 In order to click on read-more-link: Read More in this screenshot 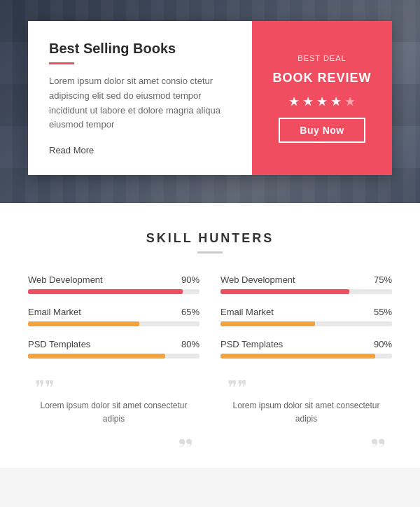, I will do `click(140, 150)`.